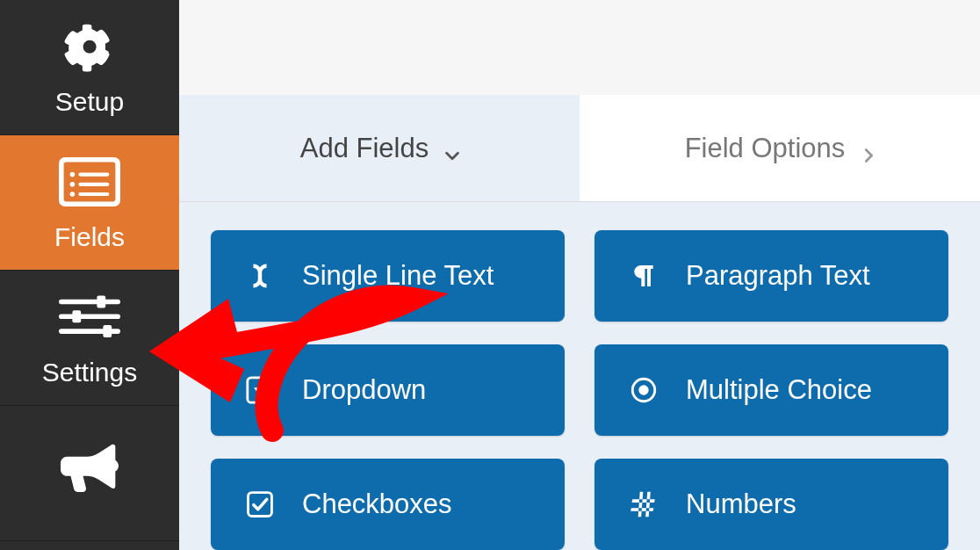 Image resolution: width=980 pixels, height=550 pixels. I want to click on field-label: Single Line Text, so click(398, 276).